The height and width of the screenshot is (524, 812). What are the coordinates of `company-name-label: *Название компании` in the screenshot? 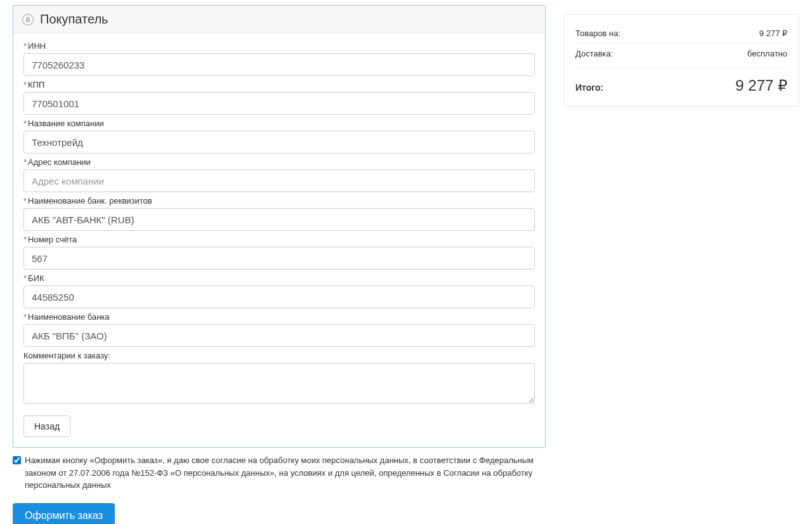 It's located at (279, 123).